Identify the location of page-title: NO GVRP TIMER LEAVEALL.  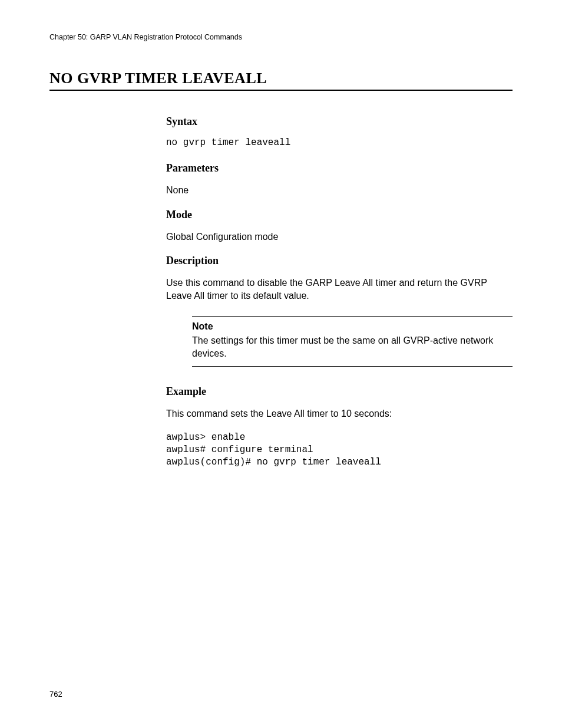
(281, 80).